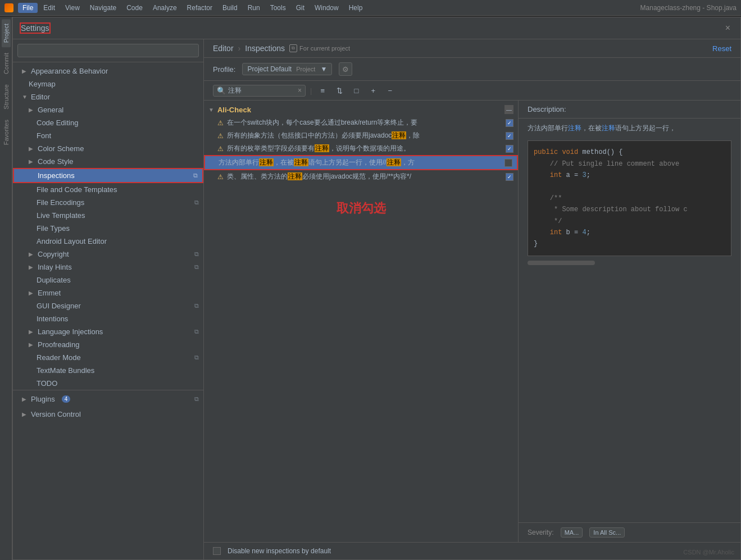 This screenshot has height=560, width=741. What do you see at coordinates (31, 148) in the screenshot?
I see `expand-arrow-color-scheme: ▶` at bounding box center [31, 148].